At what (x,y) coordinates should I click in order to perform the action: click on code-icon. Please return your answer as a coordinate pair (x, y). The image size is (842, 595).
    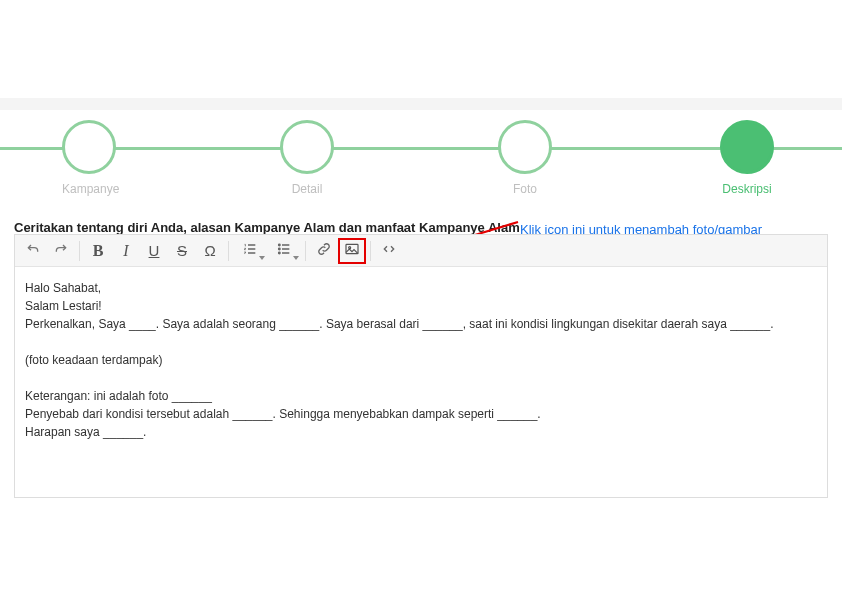
    Looking at the image, I should click on (389, 250).